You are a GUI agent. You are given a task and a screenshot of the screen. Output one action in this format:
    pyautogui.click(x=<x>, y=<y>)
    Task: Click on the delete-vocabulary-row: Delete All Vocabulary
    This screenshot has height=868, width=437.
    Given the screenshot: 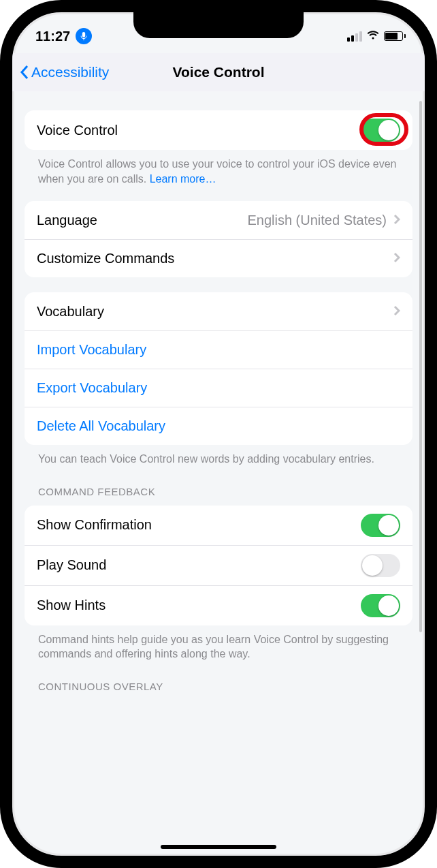 What is the action you would take?
    pyautogui.click(x=218, y=426)
    